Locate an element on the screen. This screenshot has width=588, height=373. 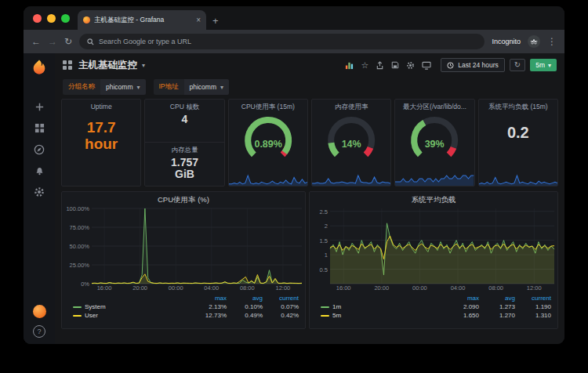
cycle-view-icon is located at coordinates (426, 66).